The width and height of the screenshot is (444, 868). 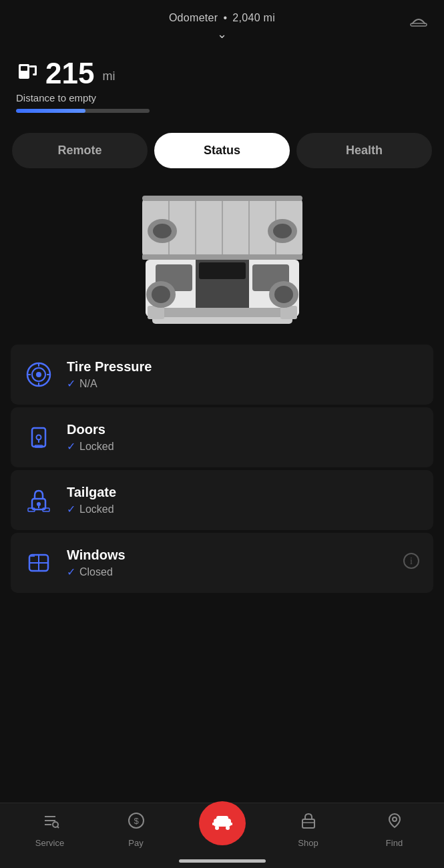 What do you see at coordinates (395, 823) in the screenshot?
I see `find-icon` at bounding box center [395, 823].